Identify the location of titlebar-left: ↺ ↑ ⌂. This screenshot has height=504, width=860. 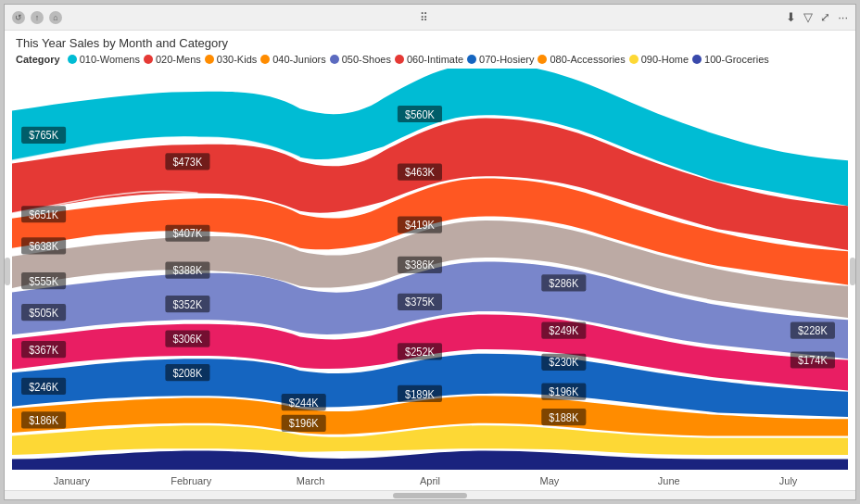
(37, 18).